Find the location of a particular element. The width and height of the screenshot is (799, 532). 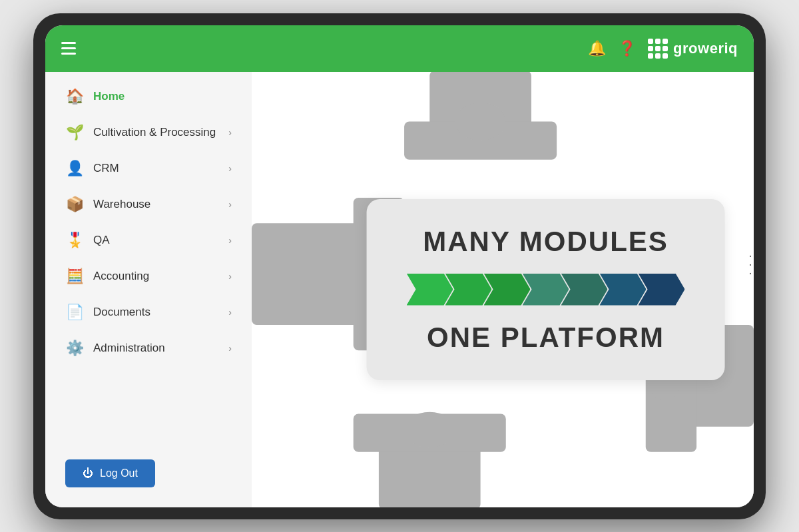

arrows-row is located at coordinates (546, 290).